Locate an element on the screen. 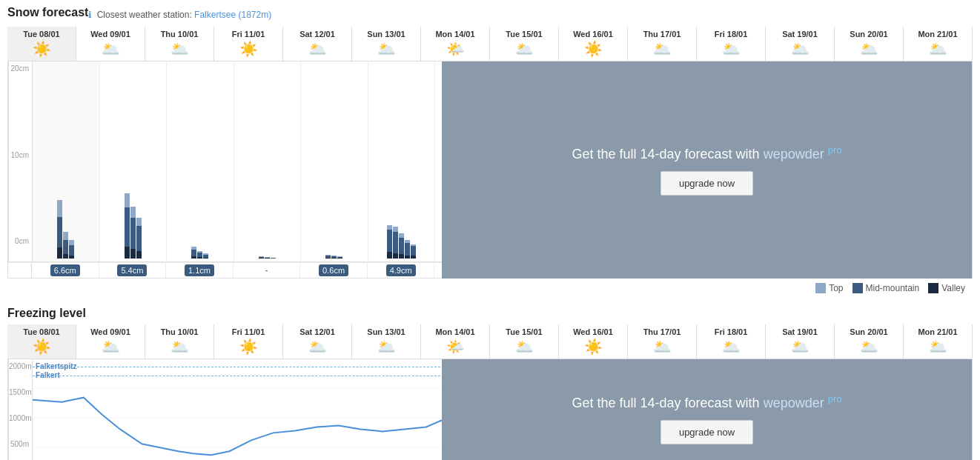  day-col-6: Mon 14/01 🌤️ is located at coordinates (455, 341).